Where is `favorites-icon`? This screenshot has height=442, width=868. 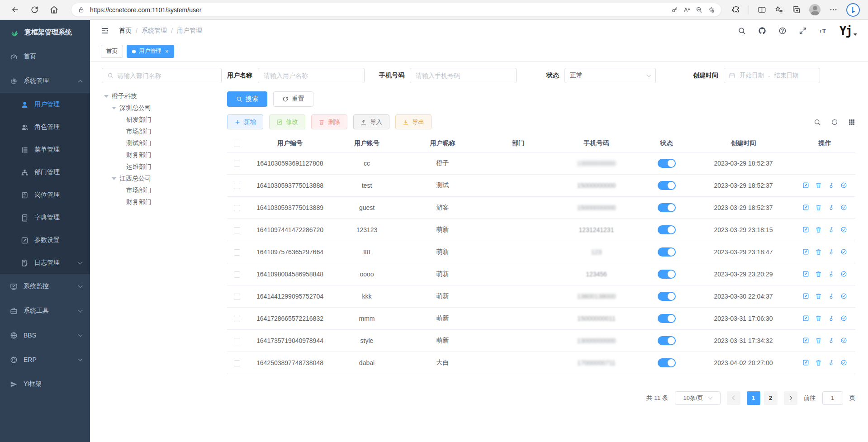
favorites-icon is located at coordinates (779, 10).